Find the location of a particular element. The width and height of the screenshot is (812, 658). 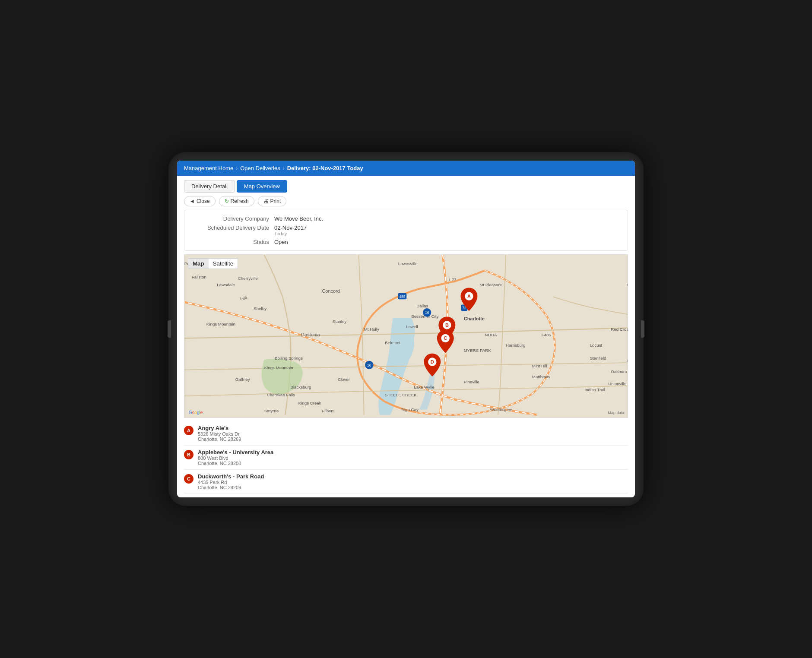

breadcrumb: Management Home › Open Deliveries › Deli… is located at coordinates (406, 168).